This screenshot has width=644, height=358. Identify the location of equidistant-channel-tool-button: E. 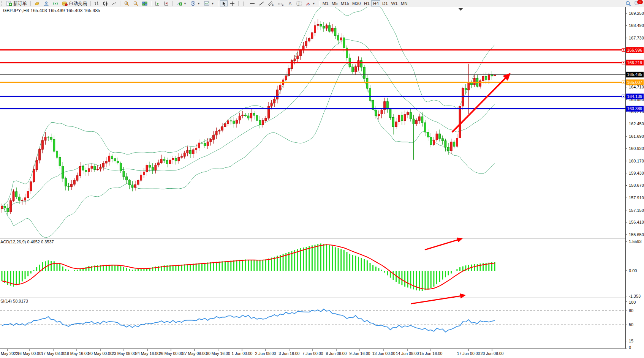
(271, 3).